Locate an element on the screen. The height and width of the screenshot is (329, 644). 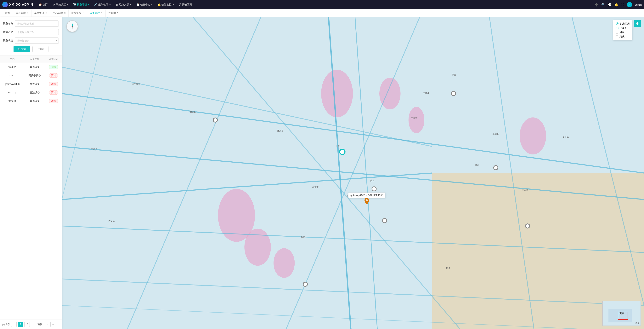
satellite-layer-label: 卫星图 is located at coordinates (624, 28).